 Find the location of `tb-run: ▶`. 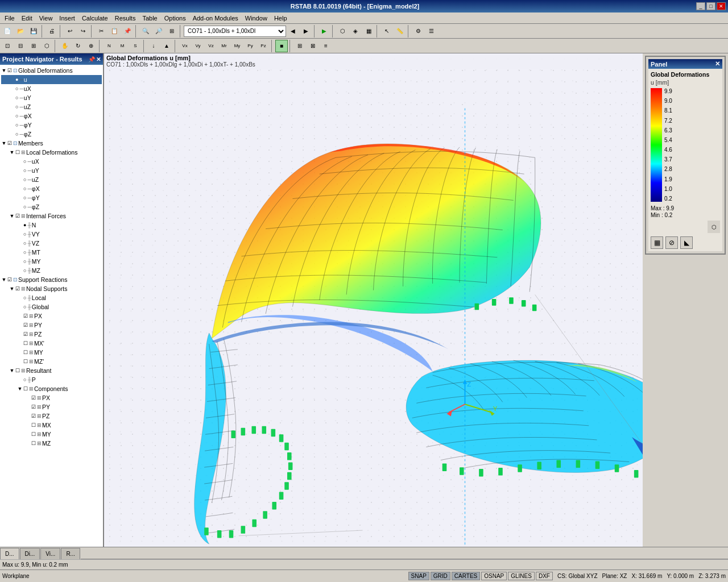

tb-run: ▶ is located at coordinates (324, 31).